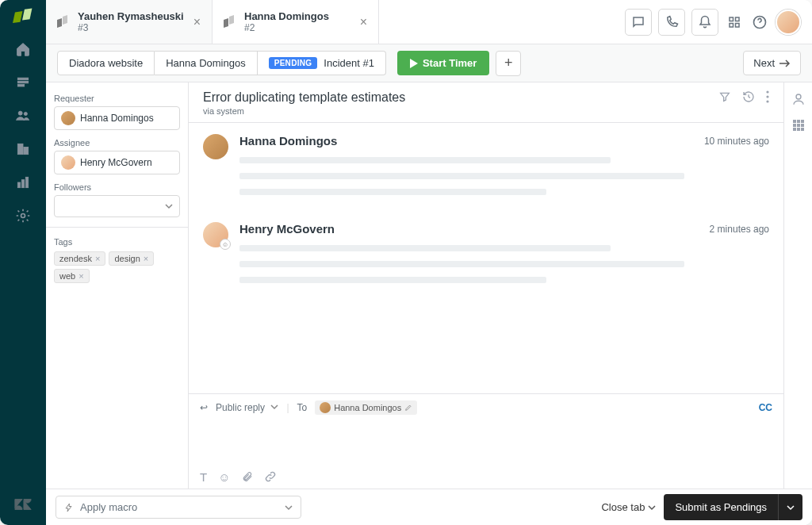  Describe the element at coordinates (117, 206) in the screenshot. I see `followers-field` at that location.